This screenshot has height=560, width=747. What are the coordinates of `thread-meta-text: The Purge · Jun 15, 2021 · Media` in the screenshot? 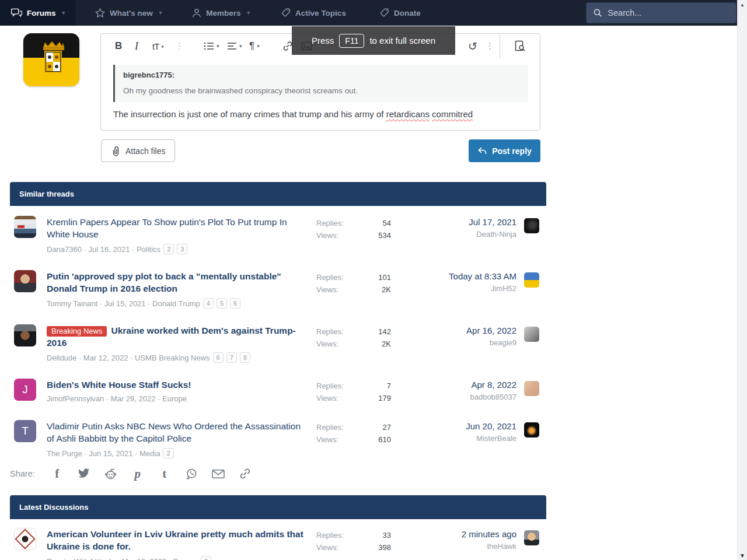 It's located at (103, 454).